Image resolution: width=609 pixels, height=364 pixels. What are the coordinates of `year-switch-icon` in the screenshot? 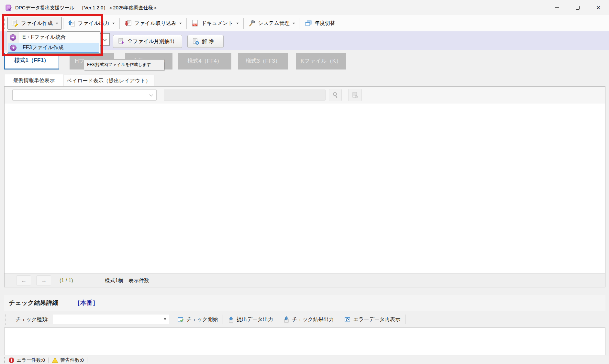 It's located at (308, 23).